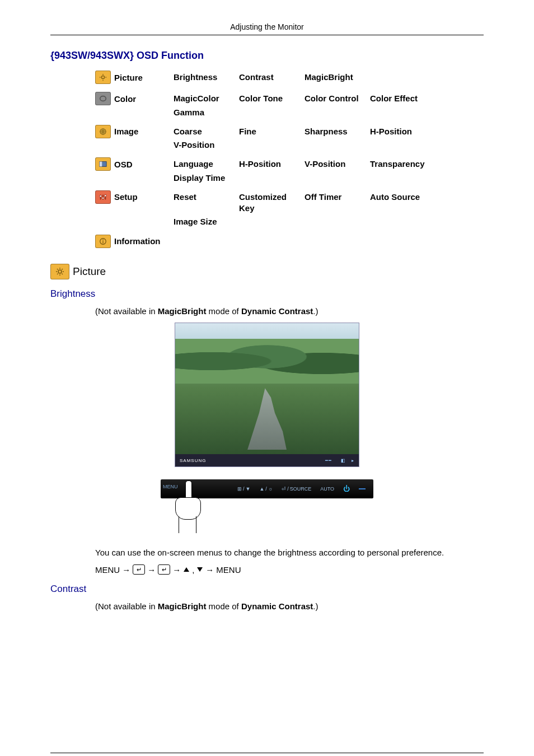 Image resolution: width=534 pixels, height=756 pixels. I want to click on osd-row-image: ImageCoarseFineSharpnessH-PositionV-Posi…, so click(289, 139).